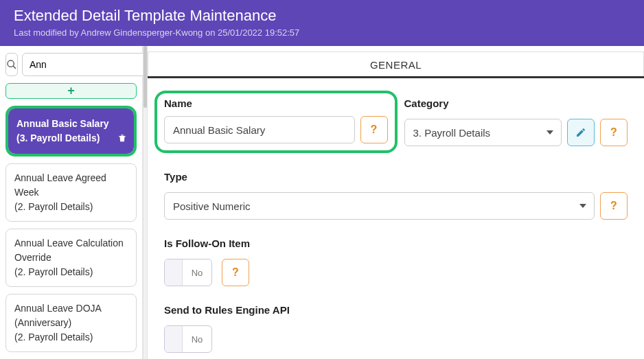 The height and width of the screenshot is (359, 644). I want to click on scrollbar-thumb, so click(146, 77).